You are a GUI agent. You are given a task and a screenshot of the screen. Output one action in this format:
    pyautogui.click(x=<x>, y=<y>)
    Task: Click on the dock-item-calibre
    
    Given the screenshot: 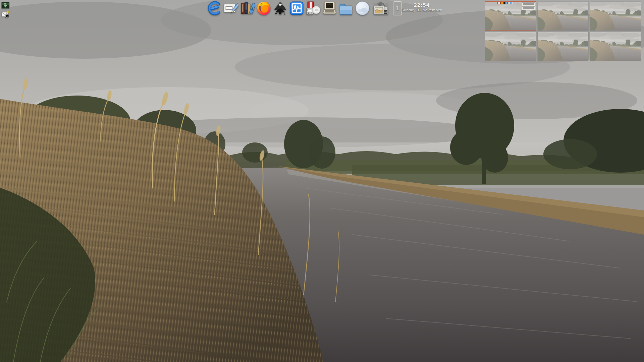 What is the action you would take?
    pyautogui.click(x=248, y=8)
    